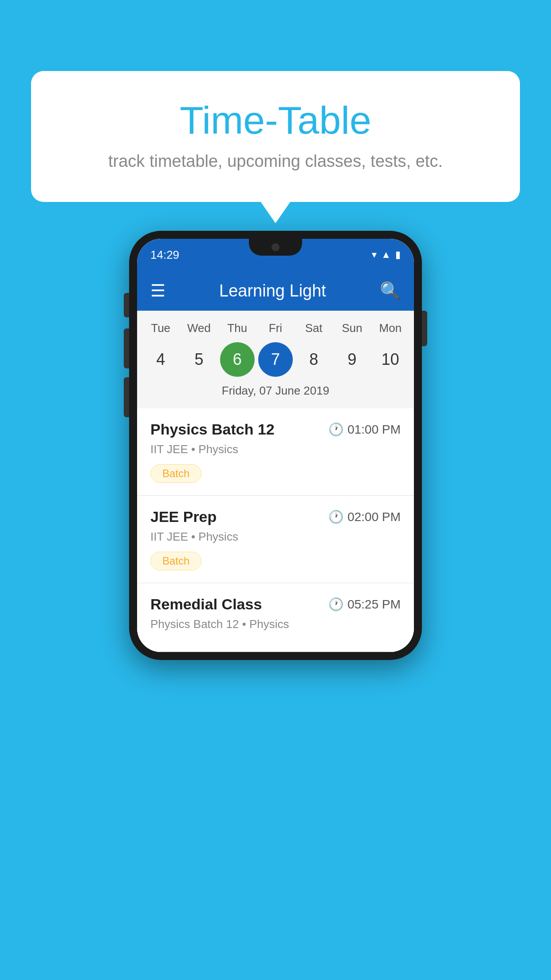  What do you see at coordinates (352, 360) in the screenshot?
I see `day-9: 9` at bounding box center [352, 360].